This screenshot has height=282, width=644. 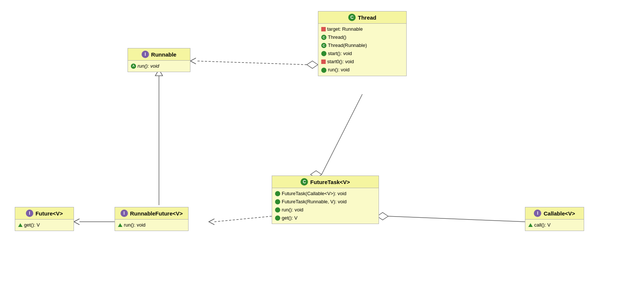 What do you see at coordinates (304, 182) in the screenshot?
I see `futuretask-type-icon: C` at bounding box center [304, 182].